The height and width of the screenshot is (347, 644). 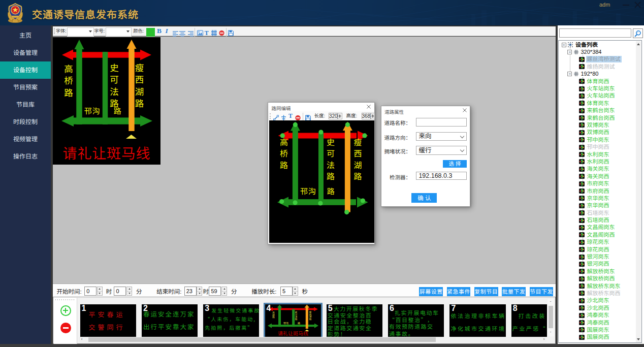 What do you see at coordinates (597, 220) in the screenshot?
I see `tree-device-item: 石塔岗西` at bounding box center [597, 220].